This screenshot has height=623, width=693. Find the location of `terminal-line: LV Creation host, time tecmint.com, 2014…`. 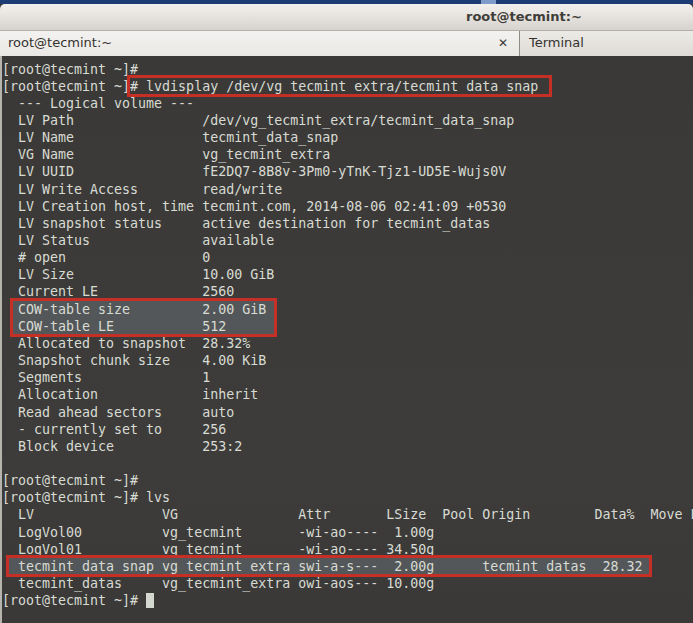

terminal-line: LV Creation host, time tecmint.com, 2014… is located at coordinates (254, 206).